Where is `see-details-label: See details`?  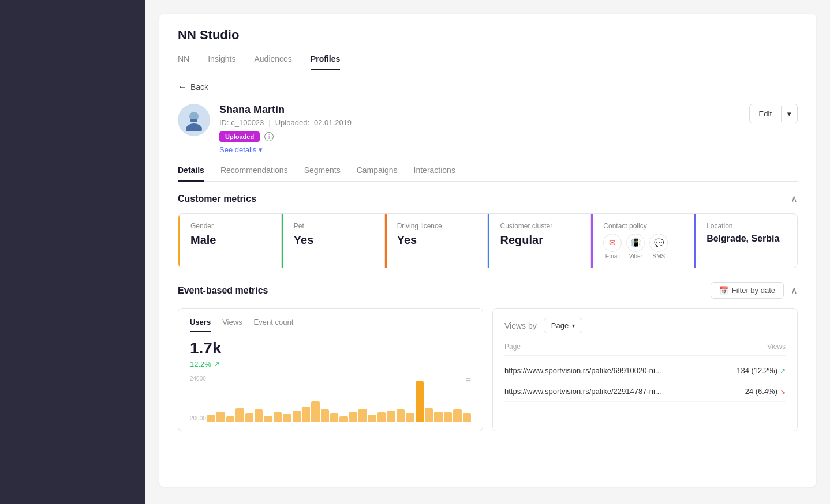 see-details-label: See details is located at coordinates (238, 150).